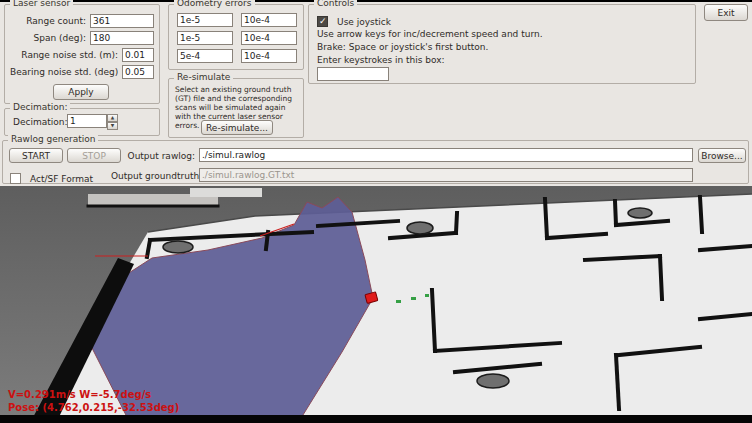 The image size is (752, 423). What do you see at coordinates (402, 47) in the screenshot?
I see `hint-brake: Brake: Space or joystick's first button.` at bounding box center [402, 47].